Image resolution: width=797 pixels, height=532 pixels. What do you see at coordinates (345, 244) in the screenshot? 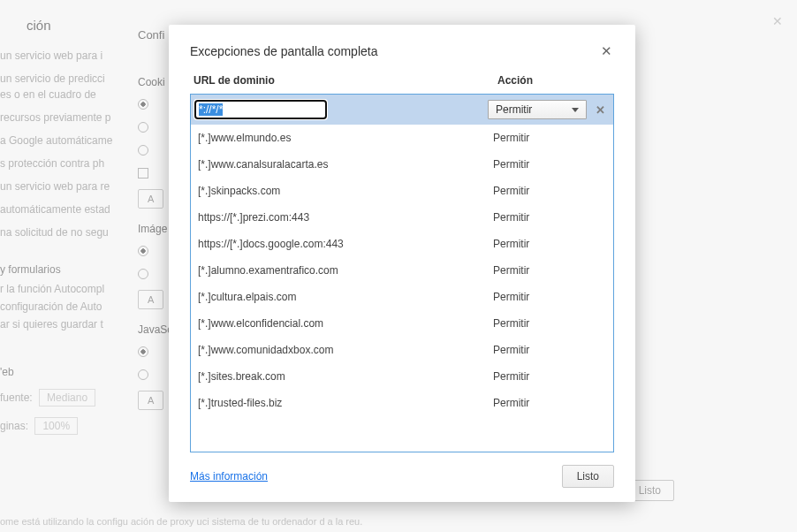
I see `row-domain: https://[*.]docs.google.com:443` at bounding box center [345, 244].